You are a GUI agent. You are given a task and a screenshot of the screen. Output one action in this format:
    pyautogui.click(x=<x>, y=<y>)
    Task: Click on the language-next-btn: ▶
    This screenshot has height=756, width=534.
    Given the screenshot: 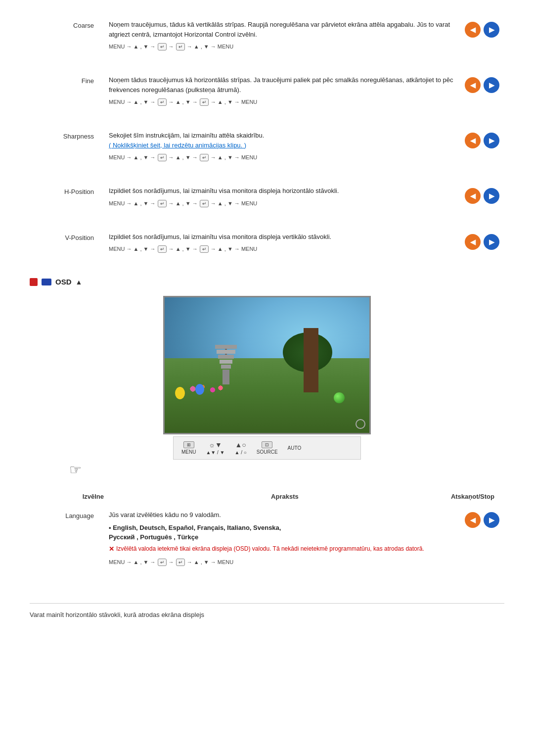 What is the action you would take?
    pyautogui.click(x=491, y=520)
    